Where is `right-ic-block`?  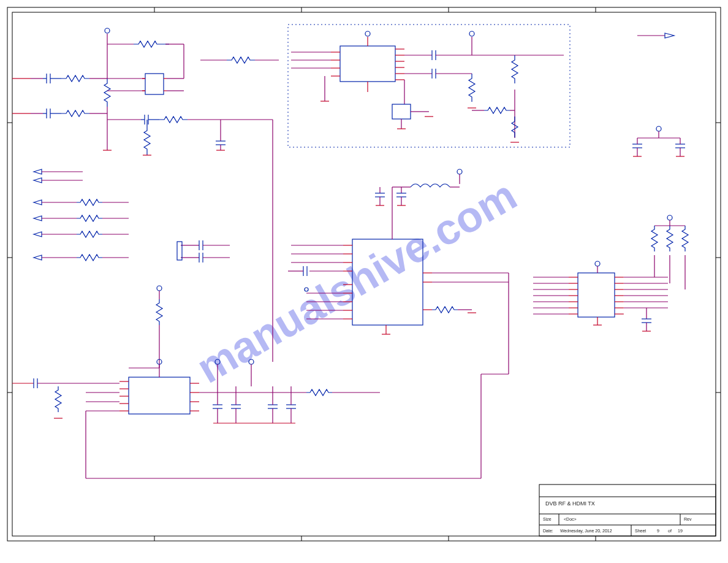
right-ic-block is located at coordinates (601, 296).